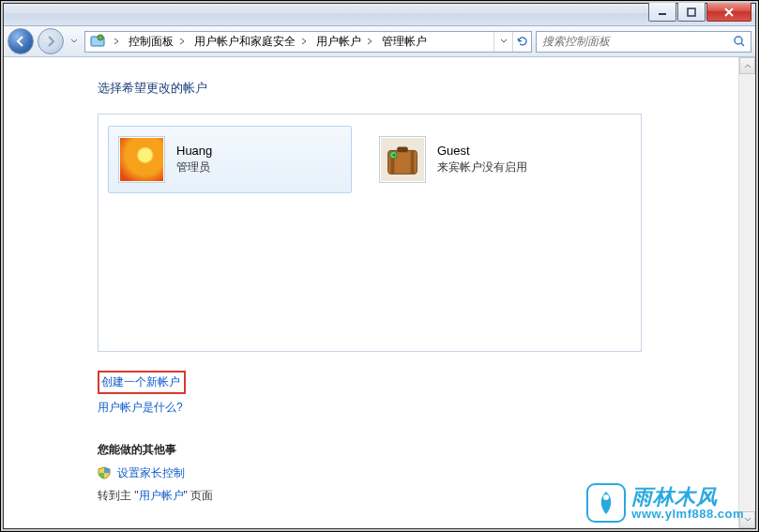 Image resolution: width=759 pixels, height=532 pixels. Describe the element at coordinates (482, 150) in the screenshot. I see `account-name: Guest` at that location.